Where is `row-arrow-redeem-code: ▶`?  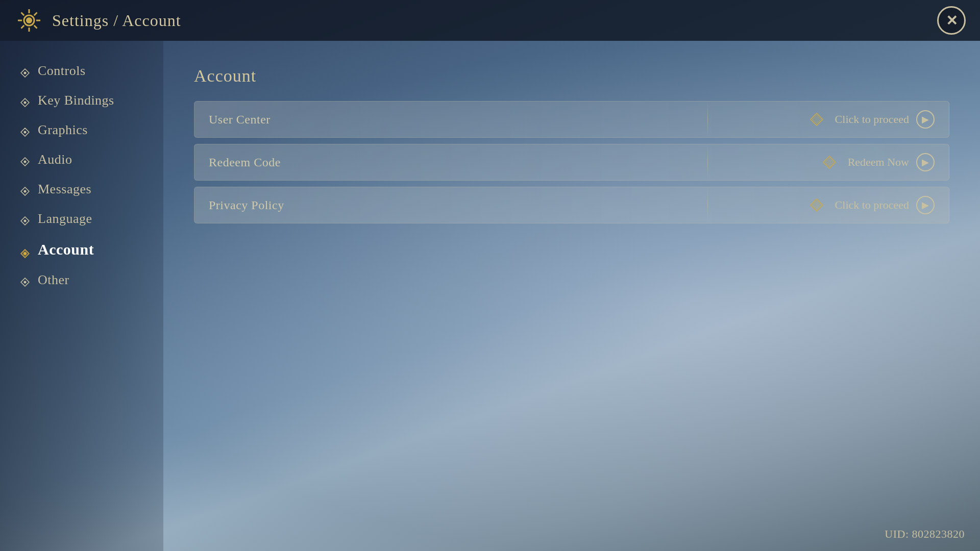 row-arrow-redeem-code: ▶ is located at coordinates (925, 162).